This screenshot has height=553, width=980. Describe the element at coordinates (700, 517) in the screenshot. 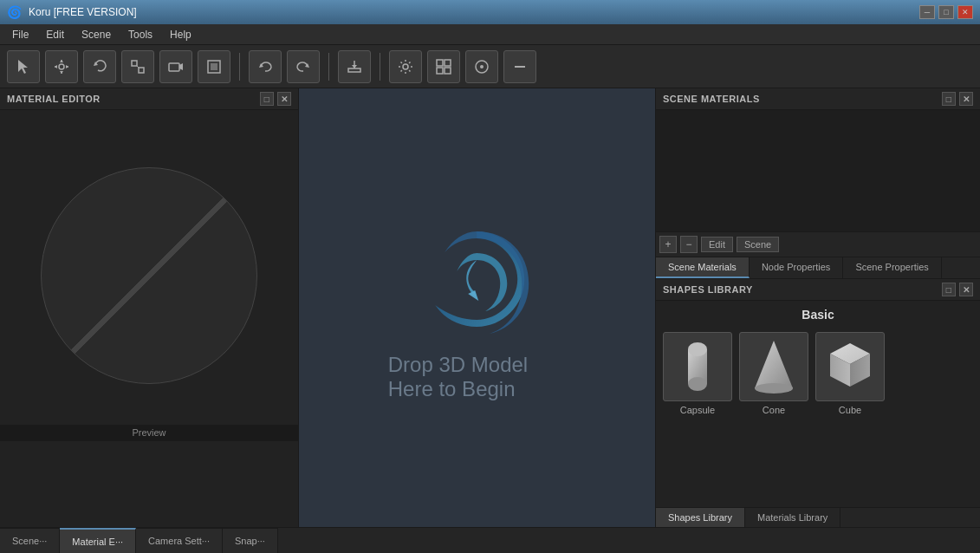

I see `tab-shapes-library: Shapes Library` at that location.